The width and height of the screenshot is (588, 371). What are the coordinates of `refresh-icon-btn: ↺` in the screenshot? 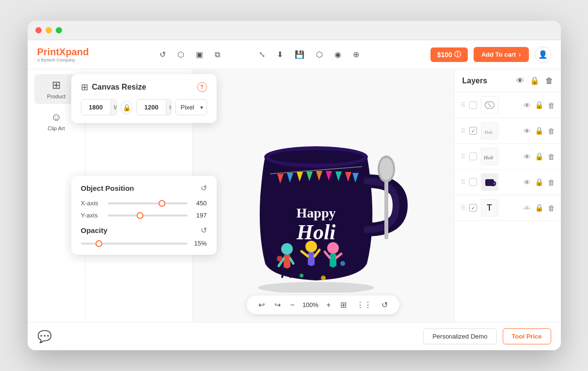 It's located at (163, 54).